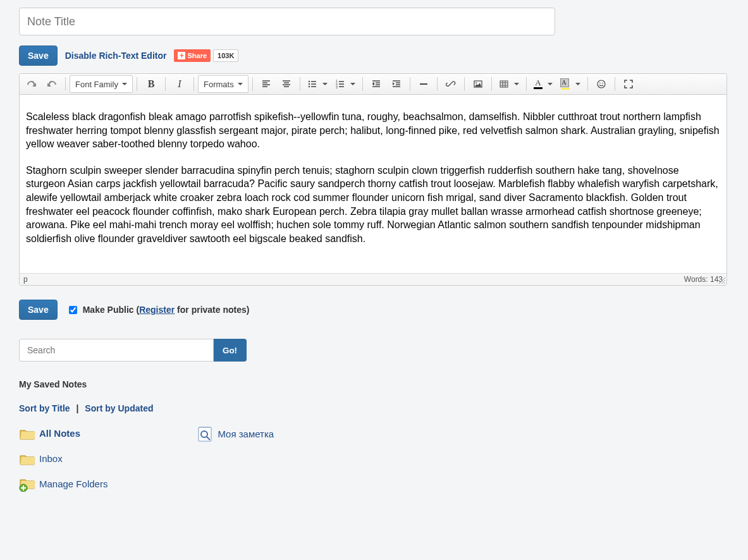 This screenshot has height=560, width=748. I want to click on make-public-label-pre: Make Public (, so click(111, 310).